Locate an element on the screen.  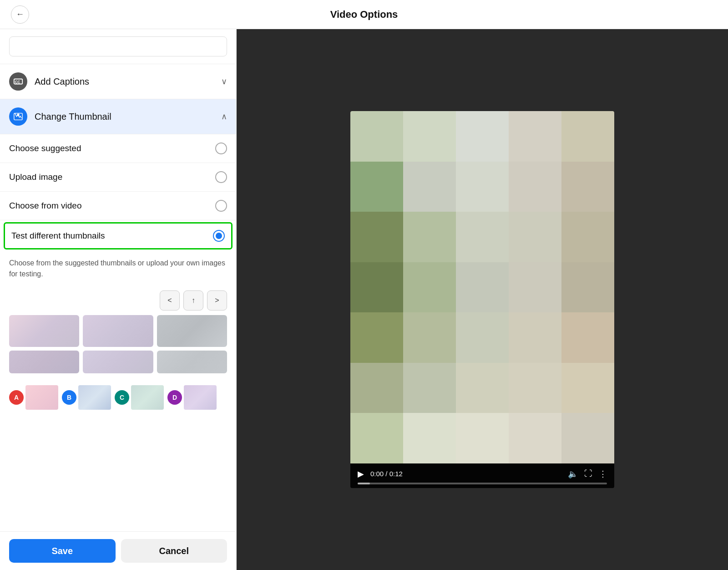
ab-item-d: D is located at coordinates (192, 397).